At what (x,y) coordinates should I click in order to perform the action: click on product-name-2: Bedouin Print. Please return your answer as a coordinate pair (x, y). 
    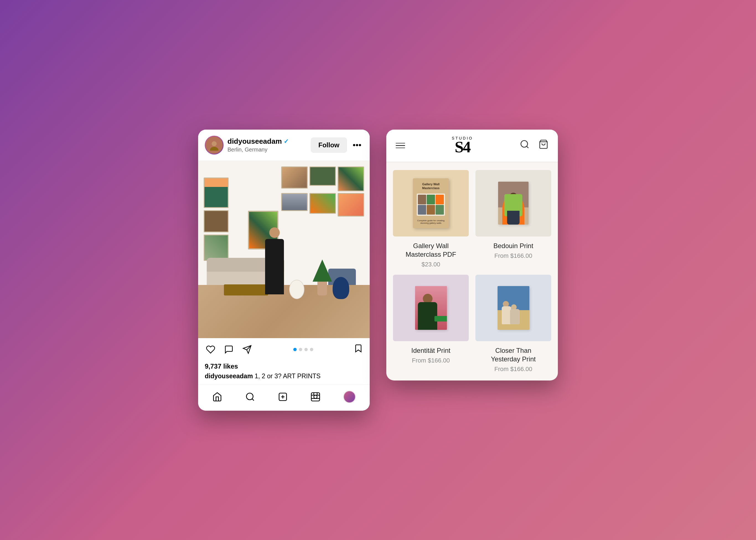
    Looking at the image, I should click on (513, 246).